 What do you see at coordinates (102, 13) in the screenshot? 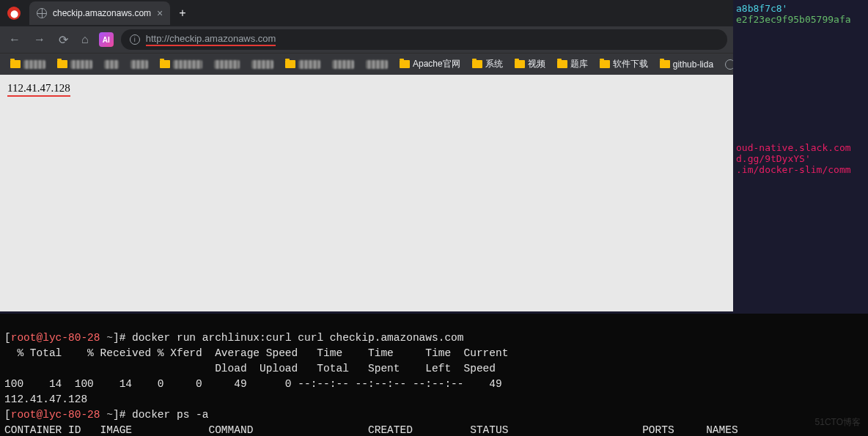
I see `tab-title: checkip.amazonaws.com` at bounding box center [102, 13].